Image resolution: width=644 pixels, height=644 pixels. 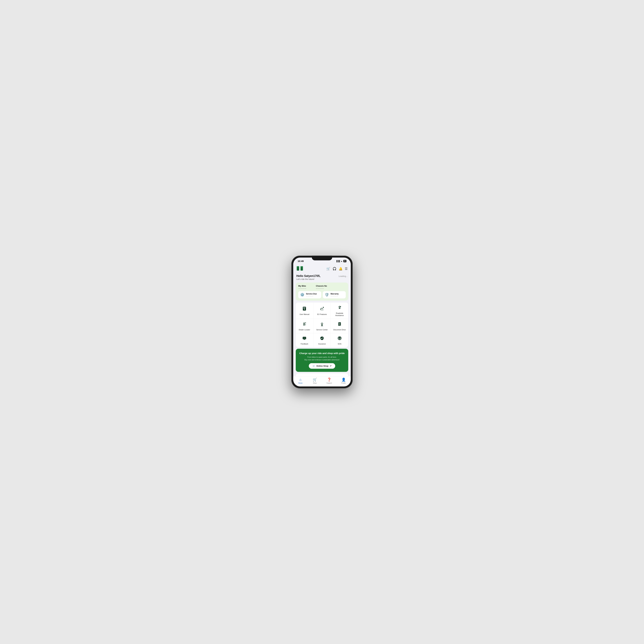 I want to click on grid-item-sos: SOS SOS, so click(x=339, y=340).